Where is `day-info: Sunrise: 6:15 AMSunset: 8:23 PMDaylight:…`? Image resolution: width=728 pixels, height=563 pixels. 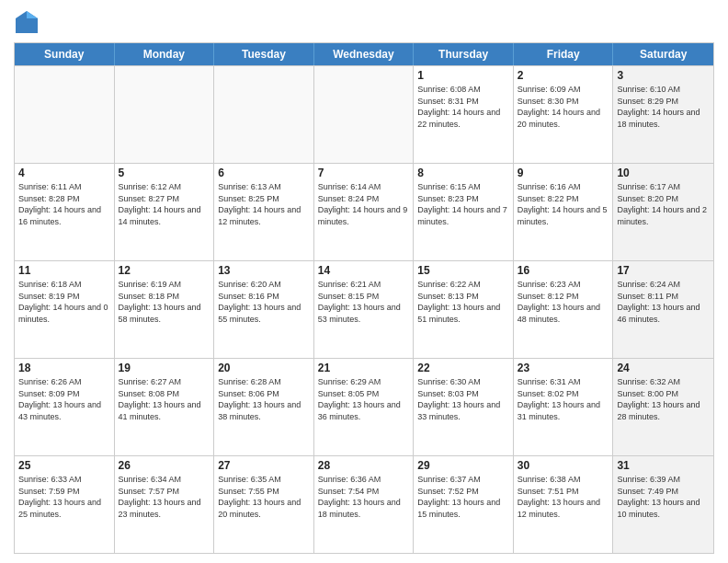
day-info: Sunrise: 6:15 AMSunset: 8:23 PMDaylight:… is located at coordinates (463, 204).